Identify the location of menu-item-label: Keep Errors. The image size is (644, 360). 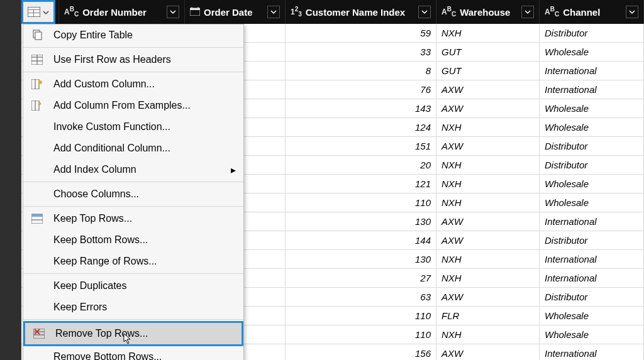
(80, 307).